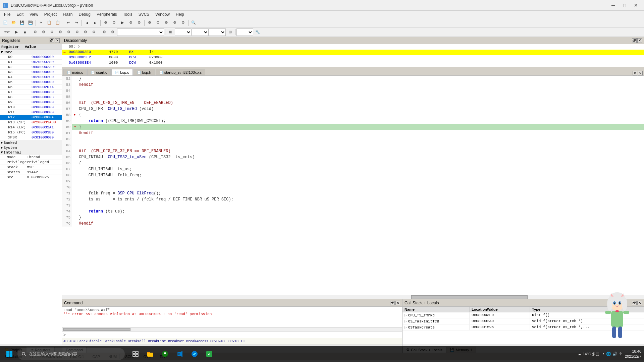  I want to click on tb-cut: ✂, so click(41, 23).